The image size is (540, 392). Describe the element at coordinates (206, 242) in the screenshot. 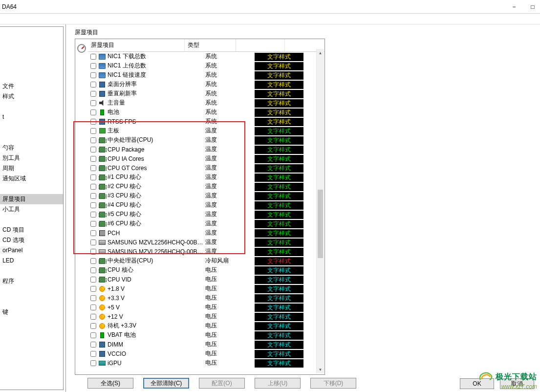

I see `table-row: SAMSUNG MZVL2256HCHQ-00B00温度文字样式` at that location.